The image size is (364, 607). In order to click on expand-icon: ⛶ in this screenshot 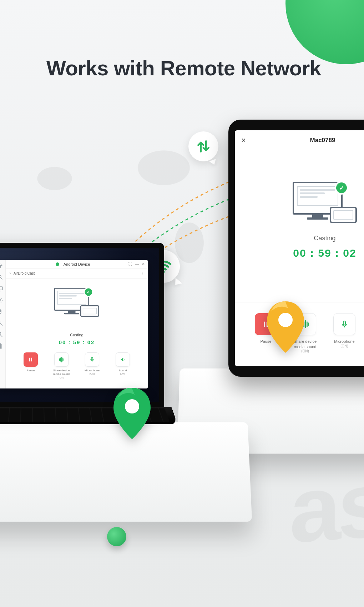, I will do `click(130, 264)`.